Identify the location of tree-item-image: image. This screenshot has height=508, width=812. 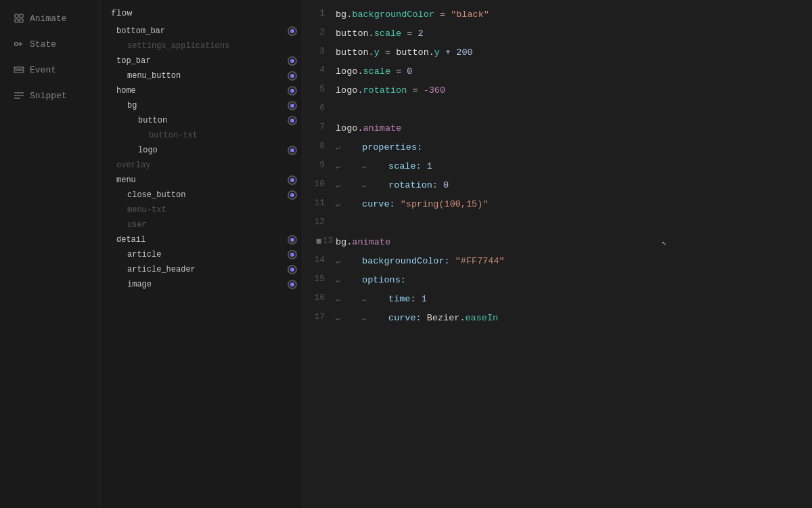
(202, 284).